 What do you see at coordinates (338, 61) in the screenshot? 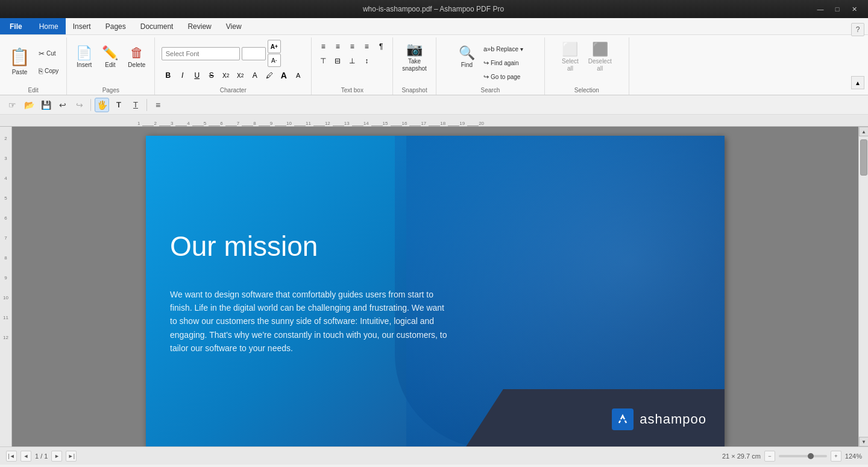
I see `align-middle-button: ⊟` at bounding box center [338, 61].